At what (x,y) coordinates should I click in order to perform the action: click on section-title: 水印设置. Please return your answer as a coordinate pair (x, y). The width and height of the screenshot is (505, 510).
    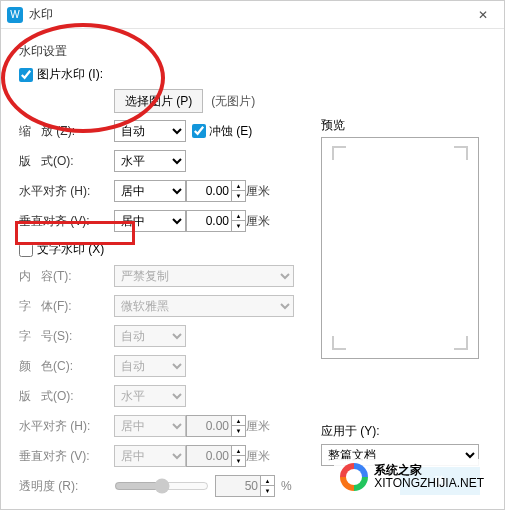
    Looking at the image, I should click on (252, 52).